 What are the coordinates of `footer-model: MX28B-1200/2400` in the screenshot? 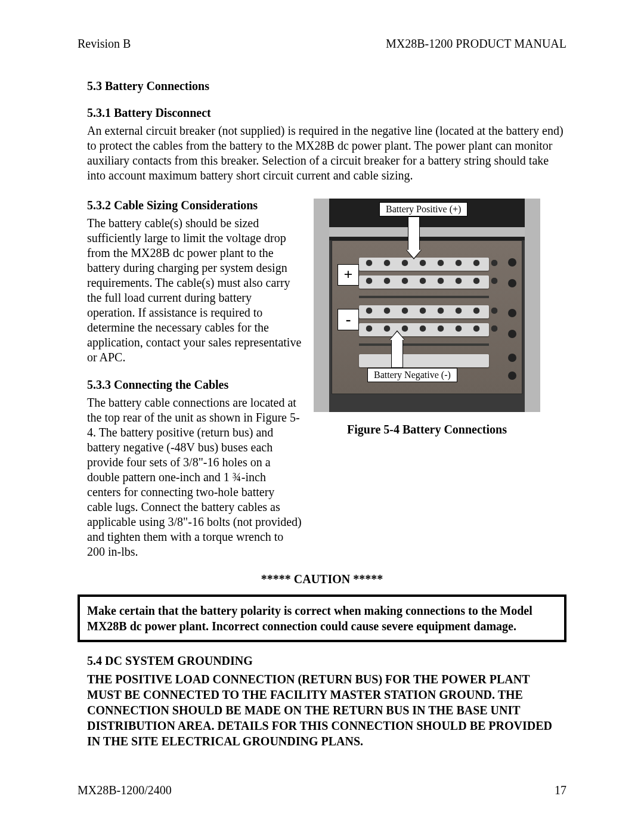 It's located at (125, 791).